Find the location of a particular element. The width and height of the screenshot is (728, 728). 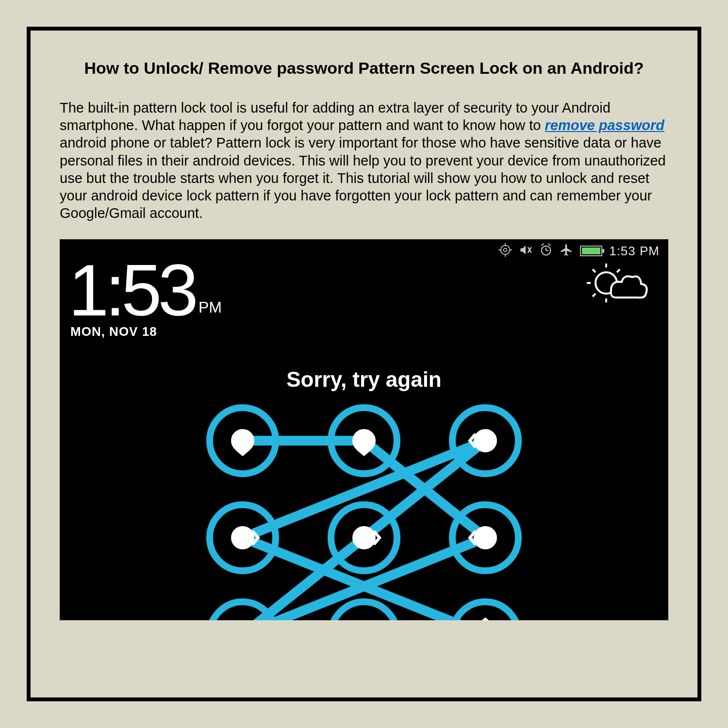

lock-screen-header: 1:53 PM is located at coordinates (364, 290).